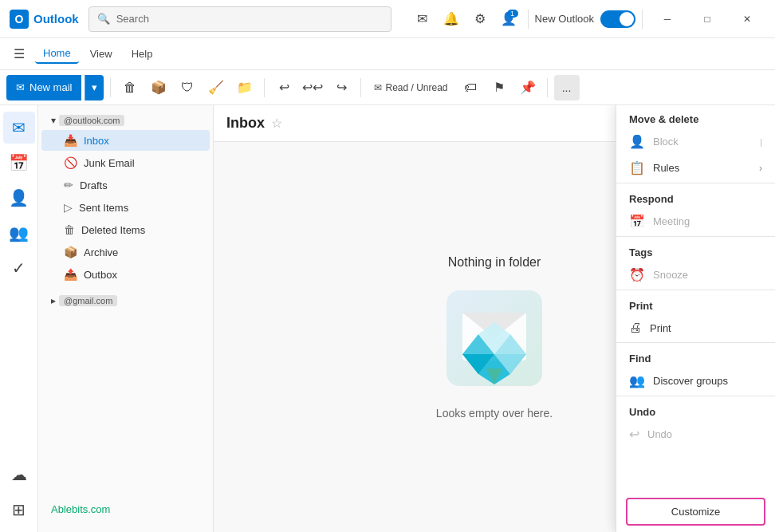 This screenshot has height=532, width=775. I want to click on calendar-nav-icon: 📅, so click(19, 163).